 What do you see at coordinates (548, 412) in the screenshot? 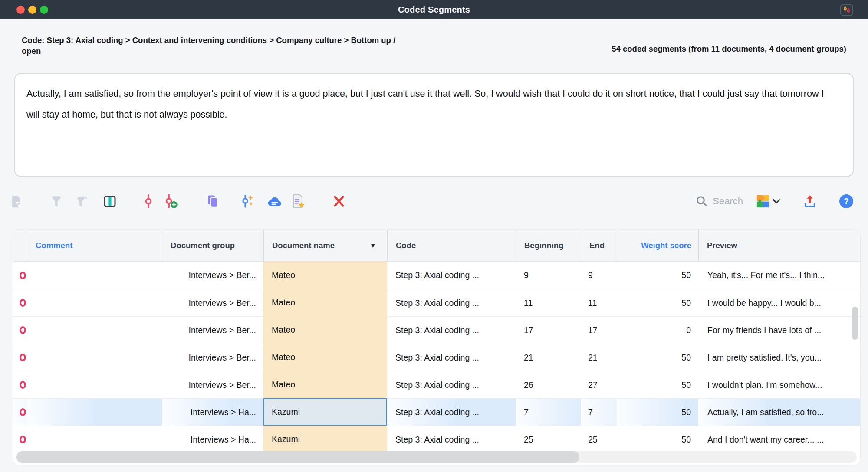
I see `beginning-cell: 7` at bounding box center [548, 412].